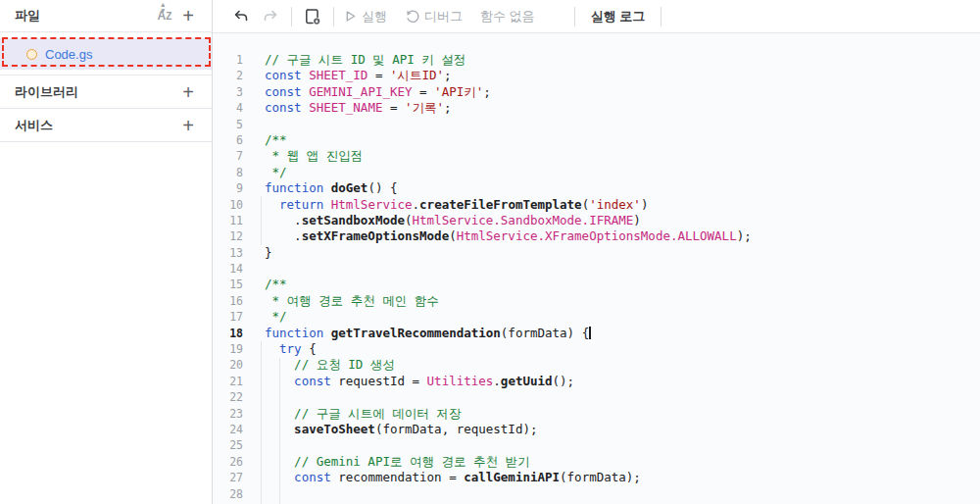 The height and width of the screenshot is (504, 980). What do you see at coordinates (508, 349) in the screenshot?
I see `code-line: try {` at bounding box center [508, 349].